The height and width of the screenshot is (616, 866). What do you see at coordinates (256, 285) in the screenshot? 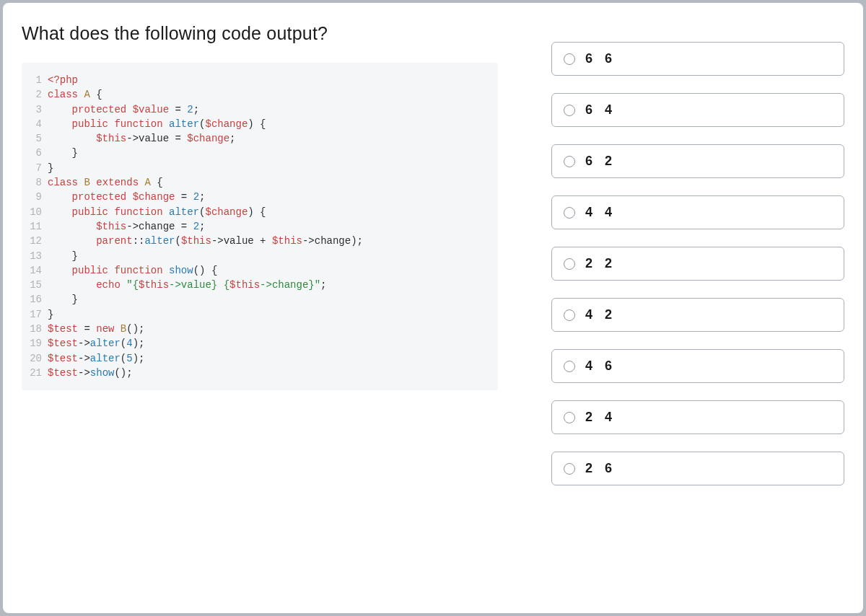
I see `code-line: 15 echo "{$this->value} {$this->change}"…` at bounding box center [256, 285].